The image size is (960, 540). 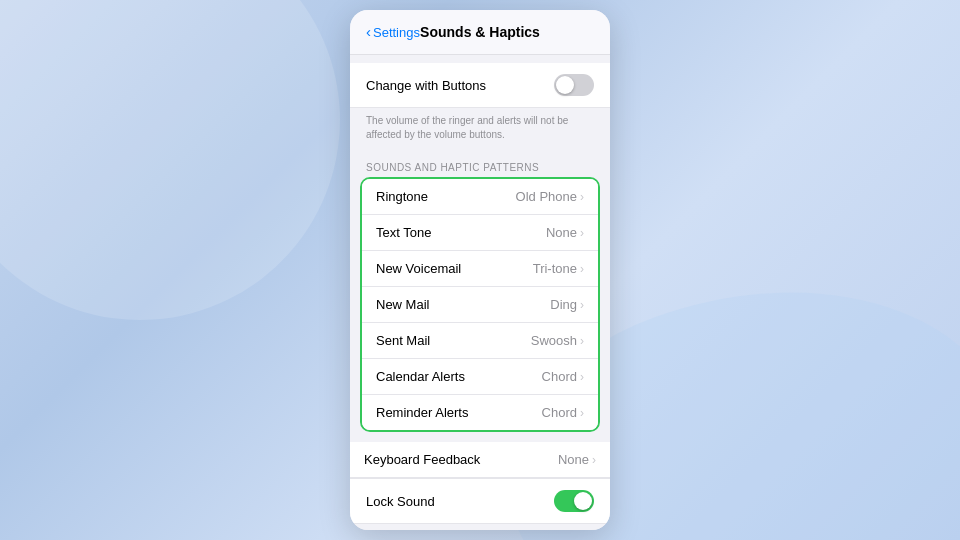 I want to click on new-mail-label: New Mail, so click(x=402, y=304).